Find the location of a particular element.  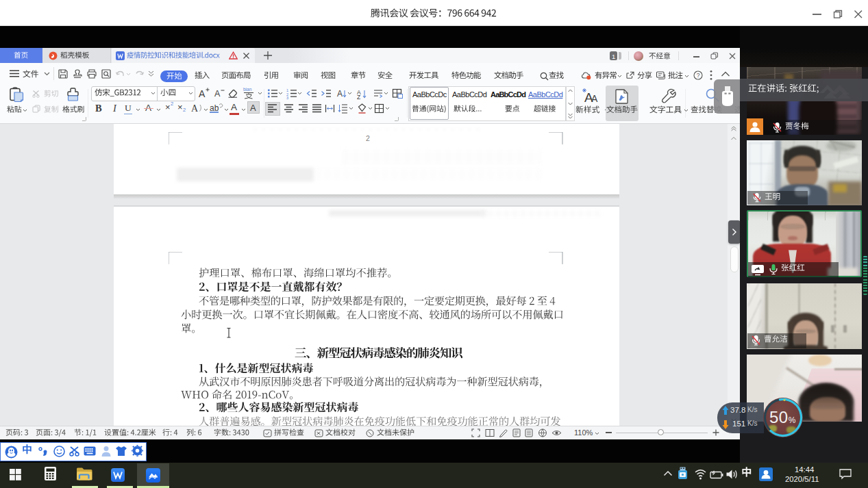

svg-text: Z is located at coordinates (359, 97).